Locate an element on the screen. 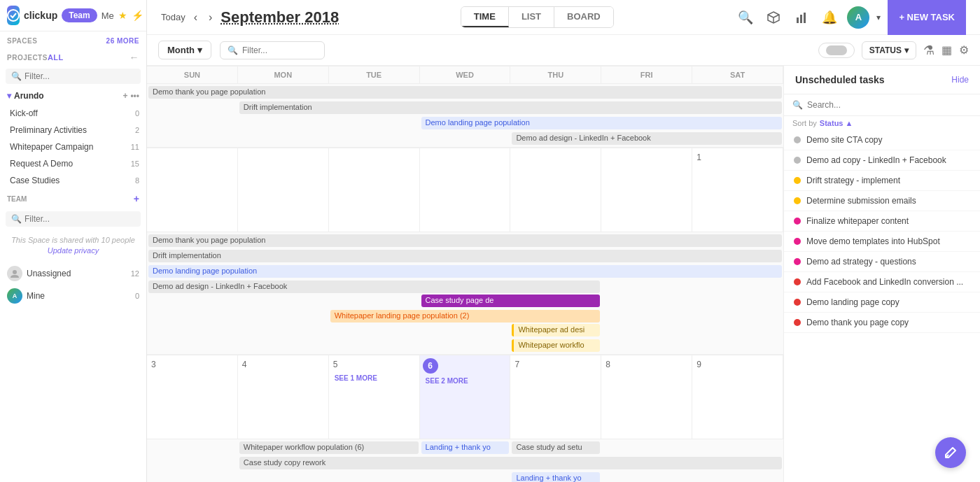 The image size is (980, 482). task-item-7: Add Facebook and LinkedIn conversion ... is located at coordinates (882, 283).